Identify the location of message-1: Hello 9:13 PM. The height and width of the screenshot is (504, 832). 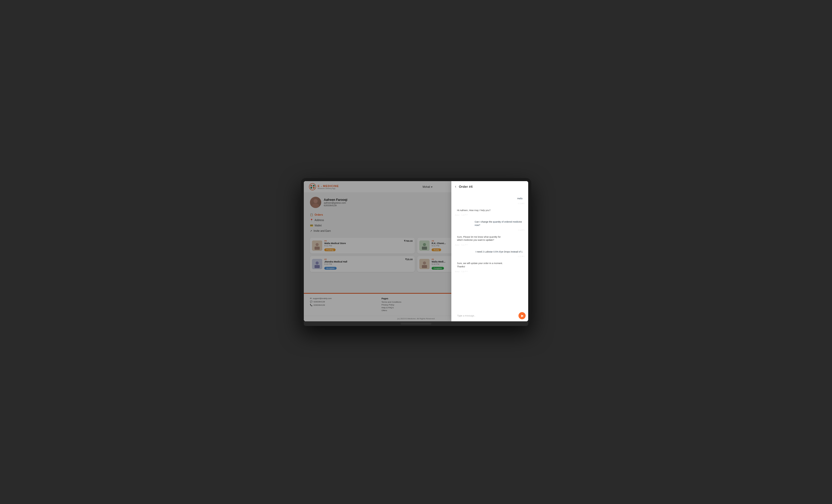
(490, 200).